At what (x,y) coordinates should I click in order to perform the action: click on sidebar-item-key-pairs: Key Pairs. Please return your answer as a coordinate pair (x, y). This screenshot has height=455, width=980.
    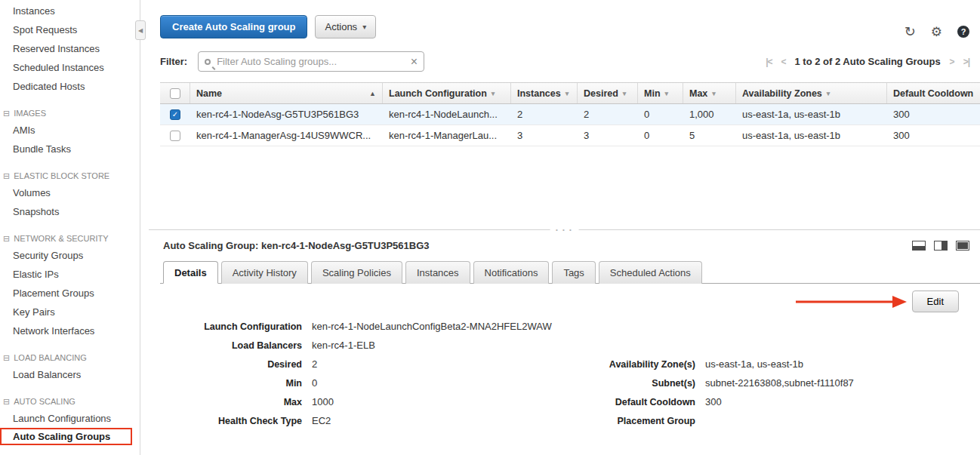
    Looking at the image, I should click on (69, 312).